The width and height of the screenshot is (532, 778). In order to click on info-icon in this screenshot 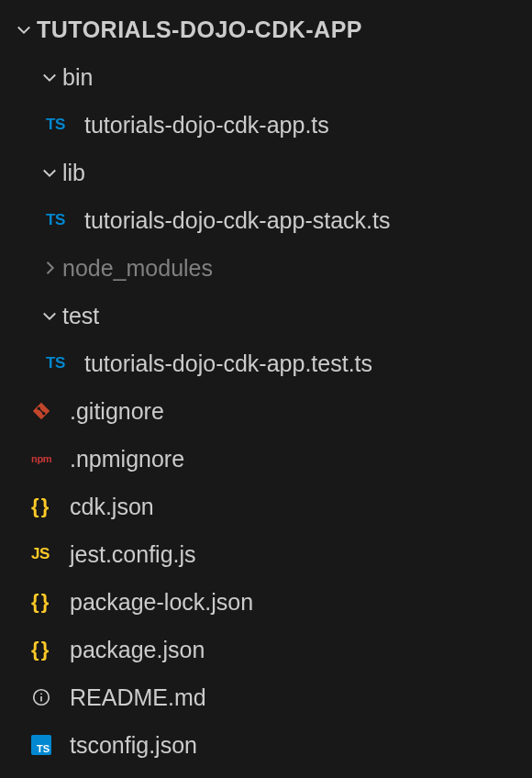, I will do `click(48, 697)`.